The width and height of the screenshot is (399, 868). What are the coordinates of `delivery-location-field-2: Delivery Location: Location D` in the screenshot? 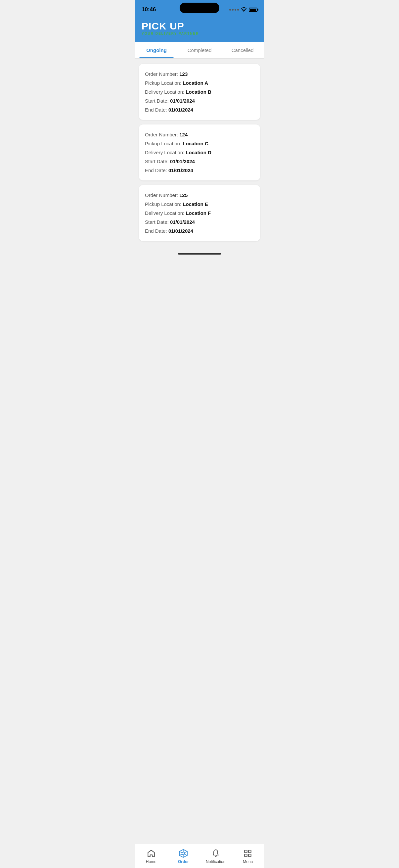 It's located at (199, 152).